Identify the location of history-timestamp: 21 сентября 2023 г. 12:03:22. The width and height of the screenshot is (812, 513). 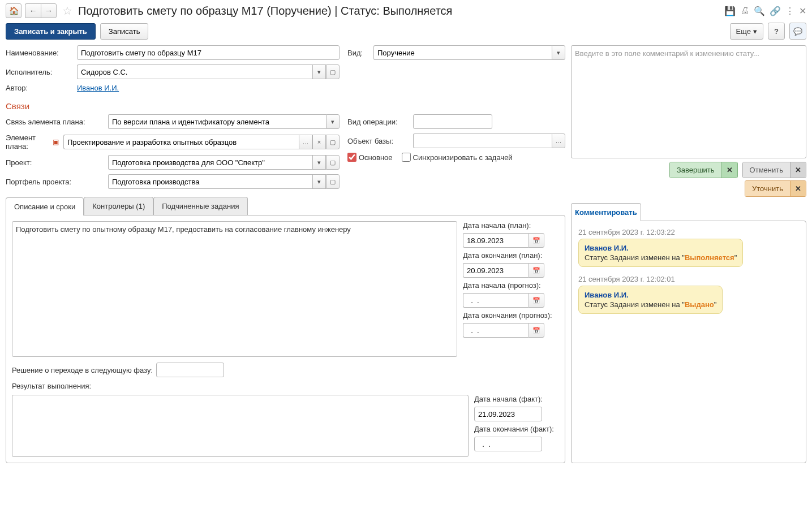
(689, 232).